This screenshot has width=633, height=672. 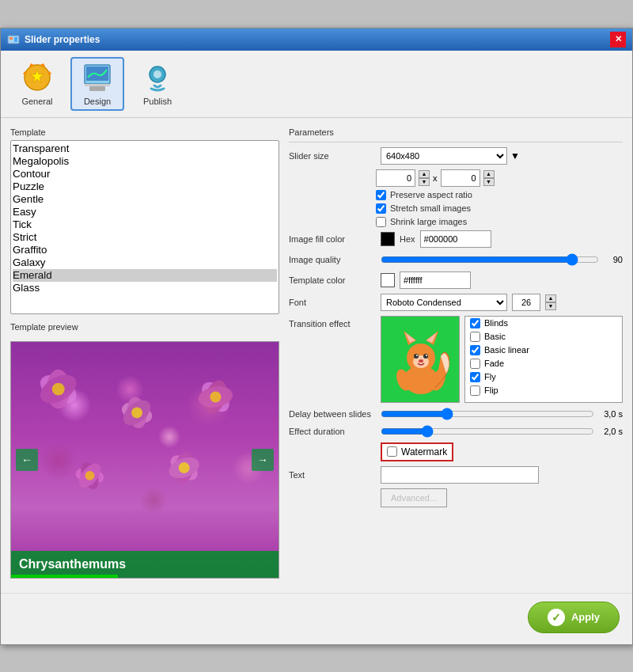 I want to click on effect-basic-linear-label: Basic linear, so click(x=506, y=350).